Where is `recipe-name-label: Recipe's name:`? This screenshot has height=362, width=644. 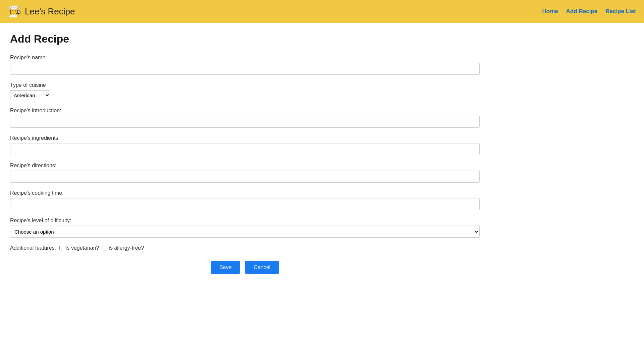
recipe-name-label: Recipe's name: is located at coordinates (245, 58).